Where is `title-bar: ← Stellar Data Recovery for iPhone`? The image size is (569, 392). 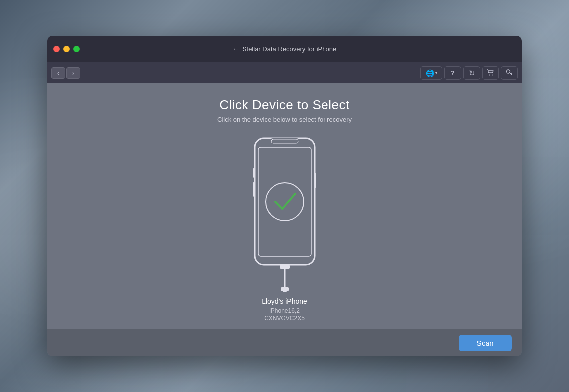 title-bar: ← Stellar Data Recovery for iPhone is located at coordinates (284, 49).